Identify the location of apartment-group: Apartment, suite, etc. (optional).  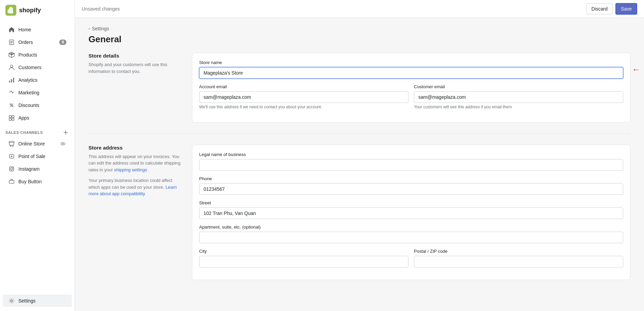
(411, 234).